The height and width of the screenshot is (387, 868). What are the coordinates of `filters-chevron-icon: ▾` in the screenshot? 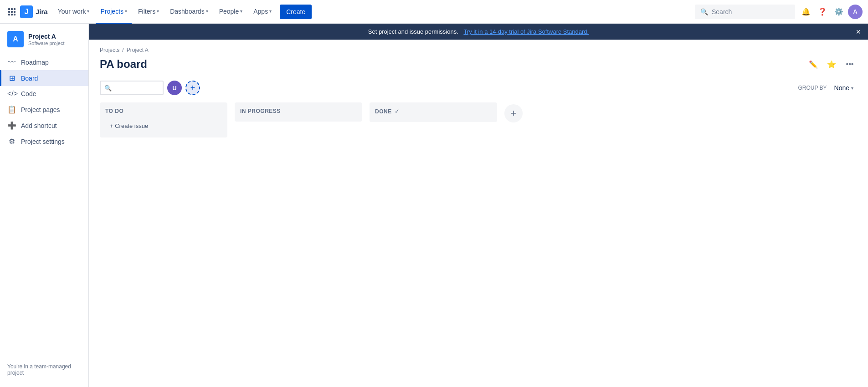 It's located at (158, 11).